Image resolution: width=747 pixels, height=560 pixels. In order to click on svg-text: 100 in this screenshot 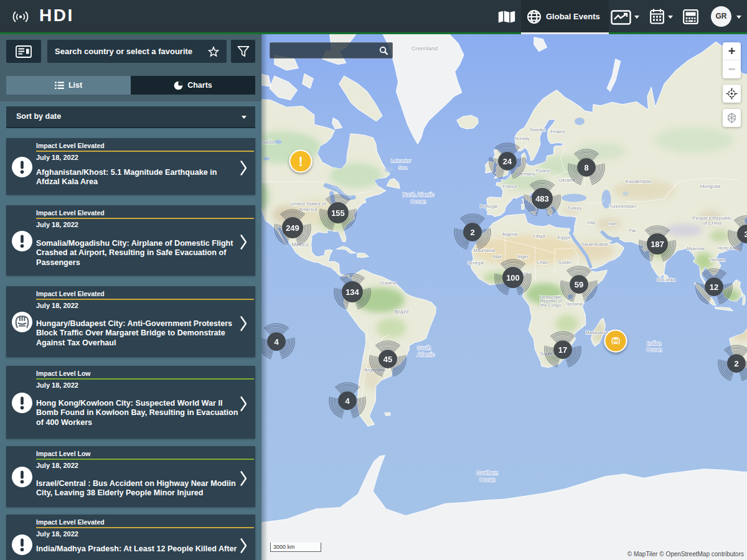, I will do `click(513, 278)`.